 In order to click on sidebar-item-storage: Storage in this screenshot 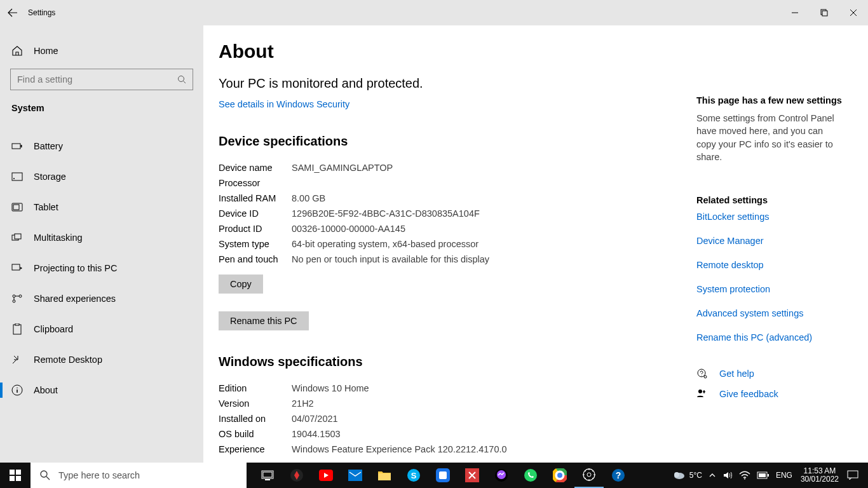, I will do `click(102, 177)`.